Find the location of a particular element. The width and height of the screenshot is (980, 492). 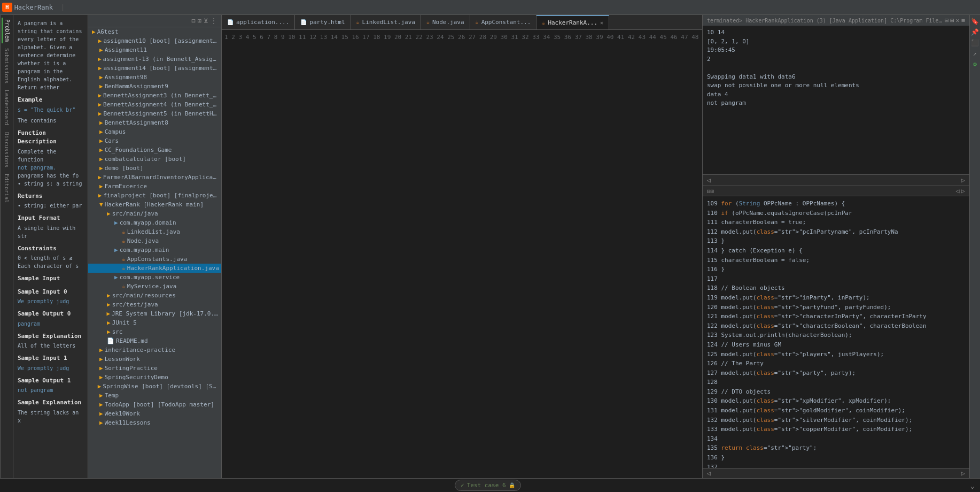

tree-item: ▶ SortingPractice is located at coordinates (155, 368).